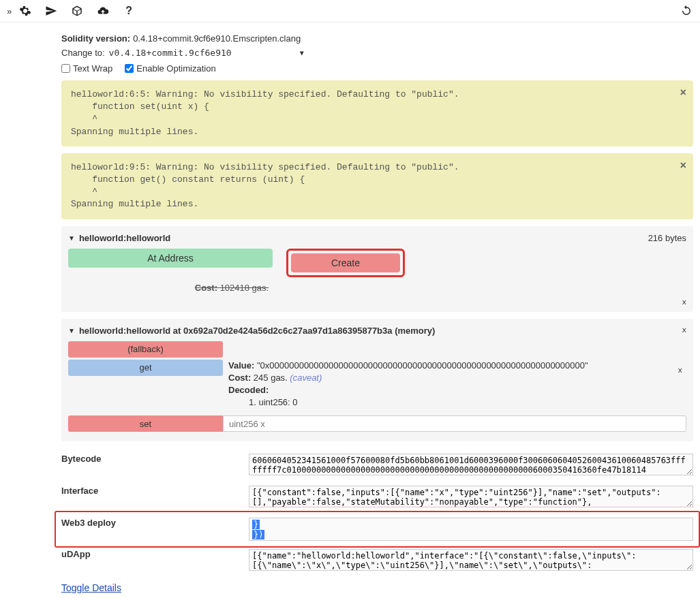 The height and width of the screenshot is (598, 700). What do you see at coordinates (93, 68) in the screenshot?
I see `text-wrap-label: Text Wrap` at bounding box center [93, 68].